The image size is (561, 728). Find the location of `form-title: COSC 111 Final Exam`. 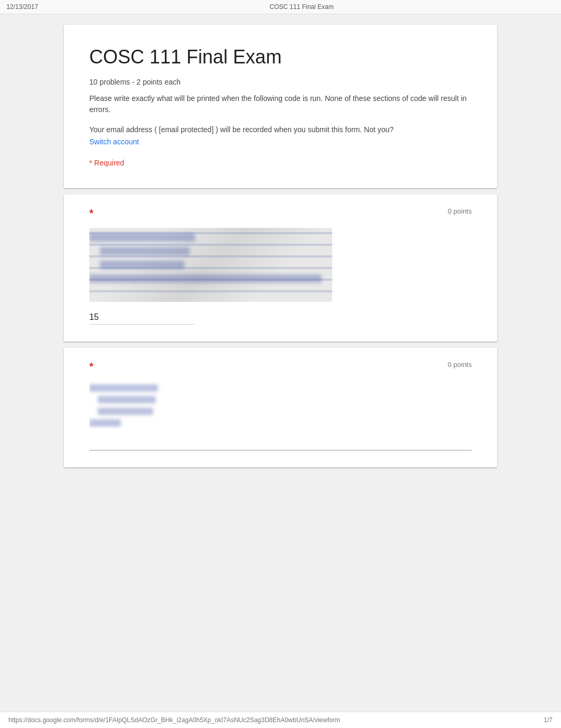

form-title: COSC 111 Final Exam is located at coordinates (280, 57).